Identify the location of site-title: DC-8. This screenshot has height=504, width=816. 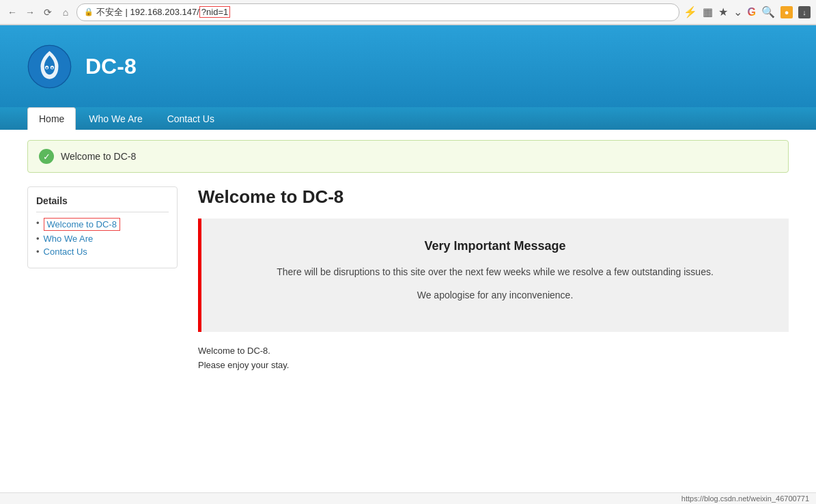
(111, 67).